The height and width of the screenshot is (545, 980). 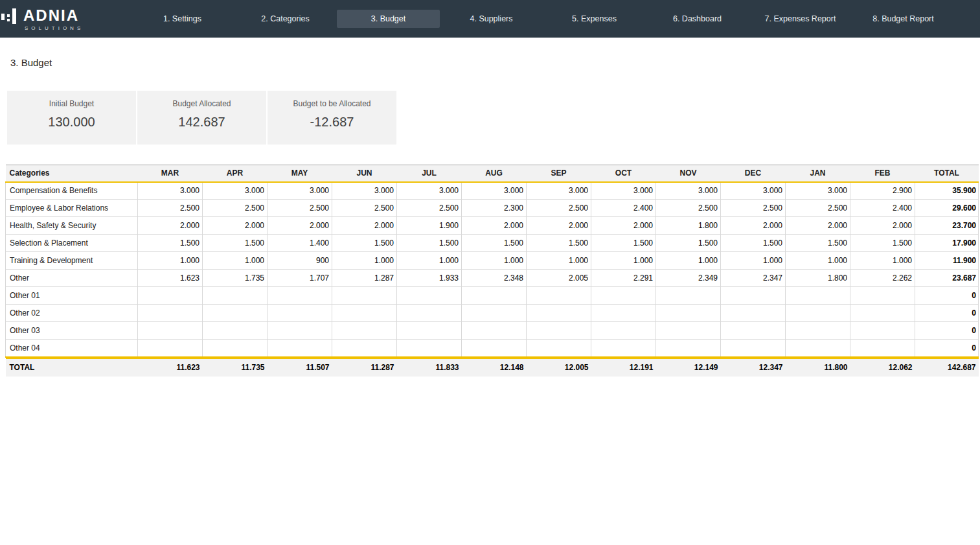 I want to click on budget-cell: 1.933, so click(x=429, y=279).